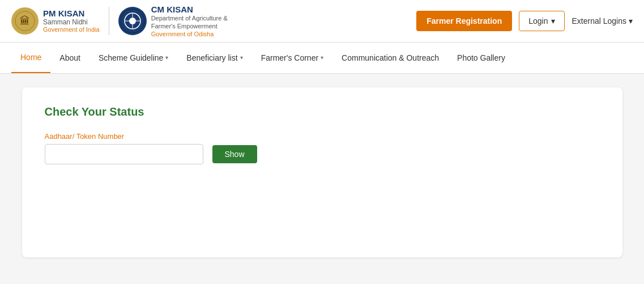  I want to click on nav-gallery-label: Photo Gallery, so click(481, 58).